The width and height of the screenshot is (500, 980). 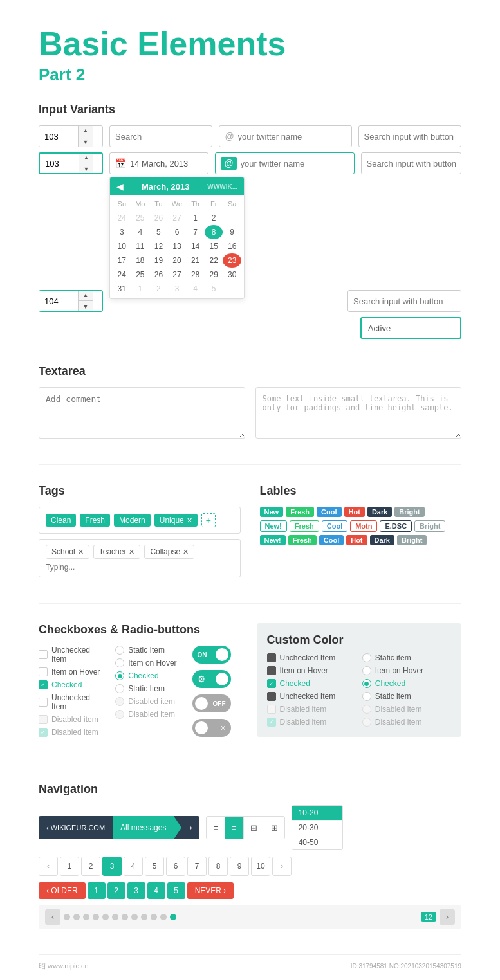 What do you see at coordinates (272, 671) in the screenshot?
I see `cc-hover` at bounding box center [272, 671].